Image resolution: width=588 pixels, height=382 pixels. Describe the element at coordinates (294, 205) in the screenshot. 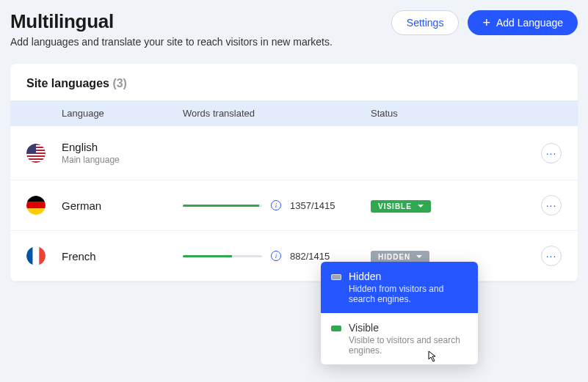

I see `table-row: German i 1357/1415 VISIBLE ···` at that location.